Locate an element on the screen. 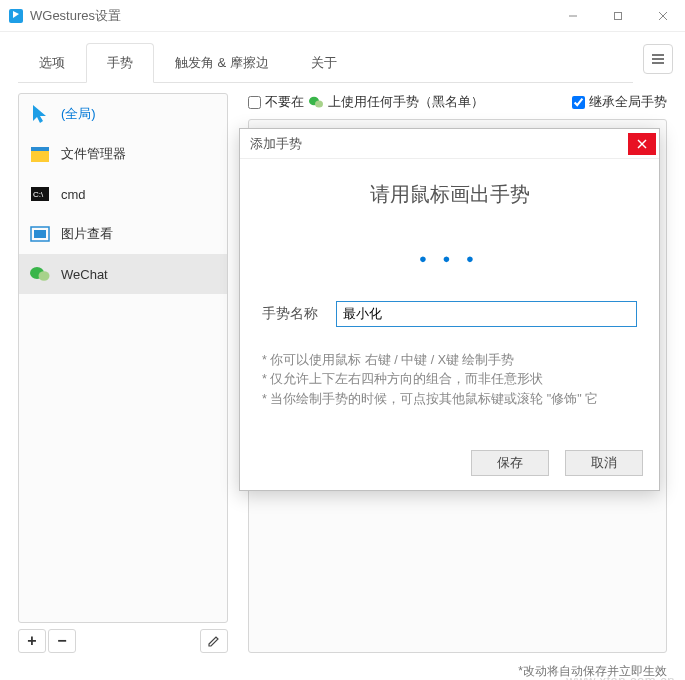 The height and width of the screenshot is (680, 685). sidebar-item-image-viewer: 图片查看 is located at coordinates (123, 234).